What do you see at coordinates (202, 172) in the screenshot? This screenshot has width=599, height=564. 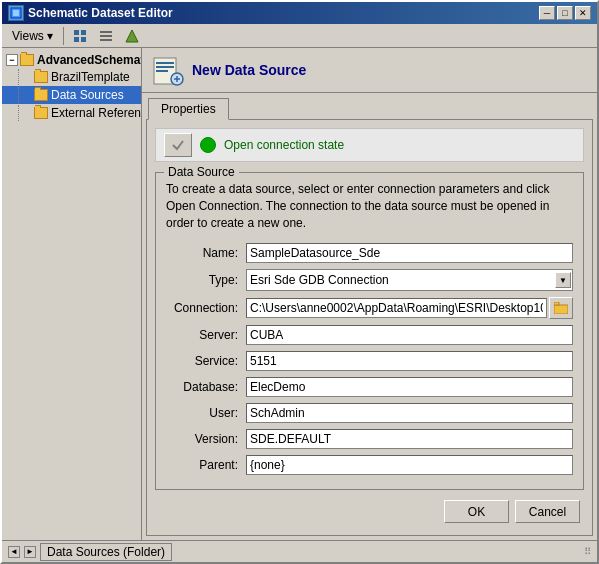 I see `group-box-label: Data Source` at bounding box center [202, 172].